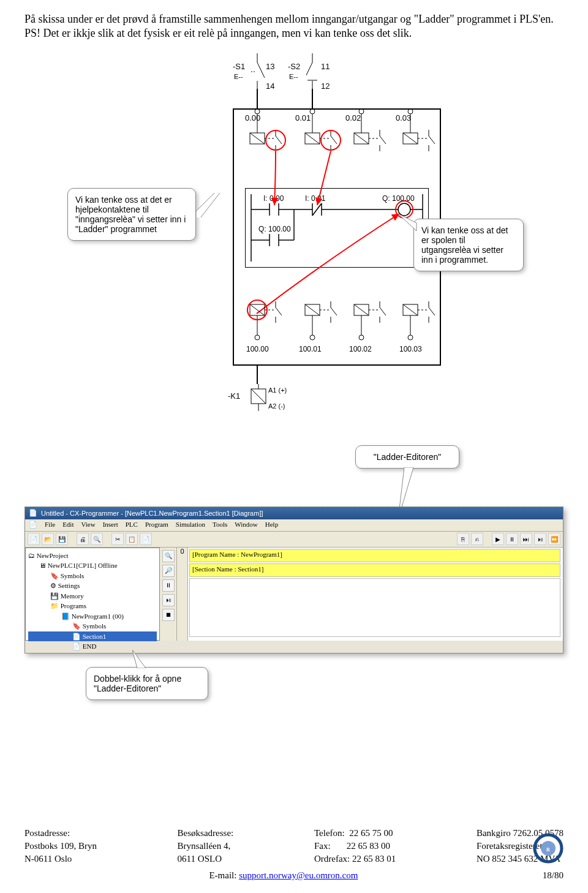 Image resolution: width=588 pixels, height=893 pixels. Describe the element at coordinates (410, 226) in the screenshot. I see `callout-right-tail-icon` at that location.